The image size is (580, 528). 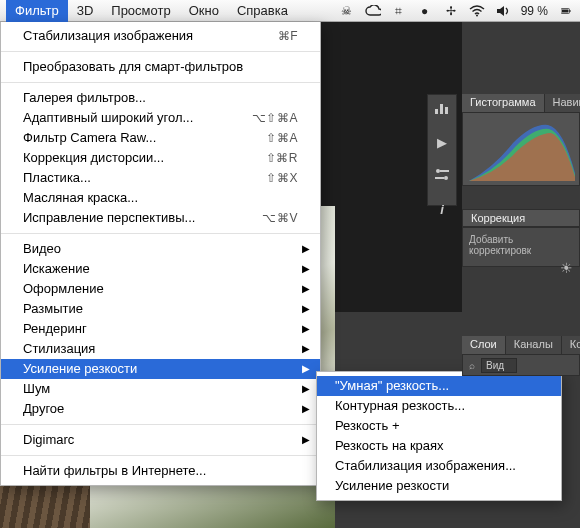 I want to click on submenu-item-label: Усиление резкости, so click(x=439, y=486).